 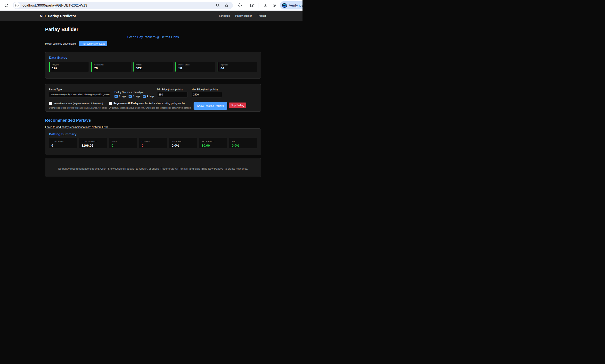 I want to click on stat-label: TOTAL BETS:, so click(x=63, y=141).